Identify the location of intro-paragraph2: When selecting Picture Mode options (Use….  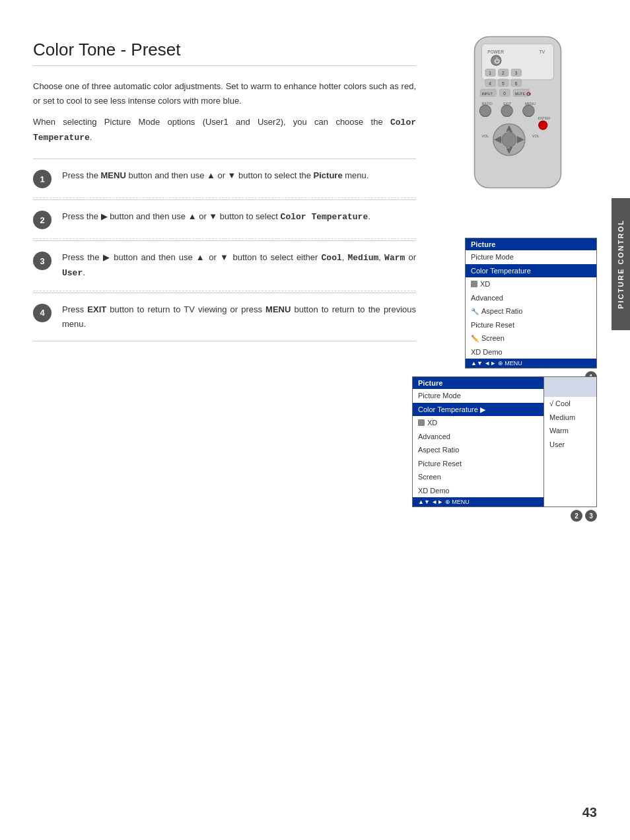
(225, 130).